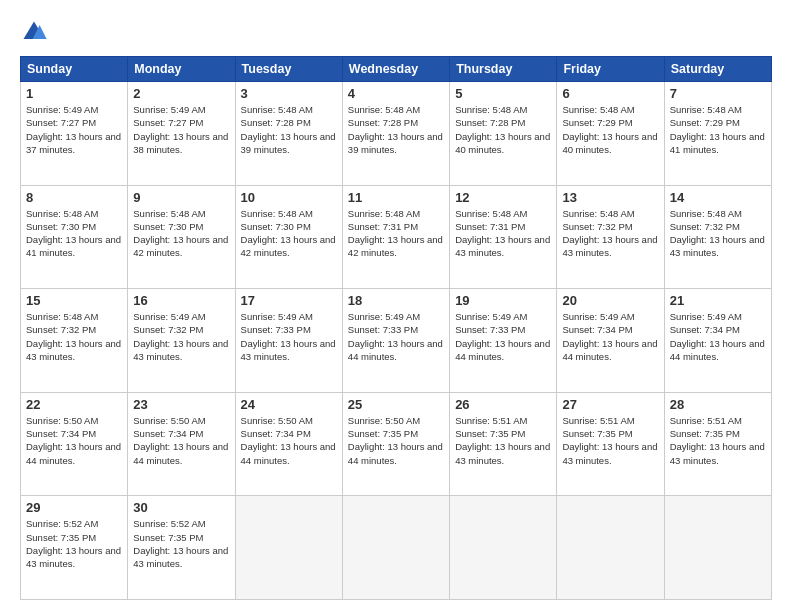 This screenshot has height=612, width=792. What do you see at coordinates (288, 70) in the screenshot?
I see `col-header-tuesday: Tuesday` at bounding box center [288, 70].